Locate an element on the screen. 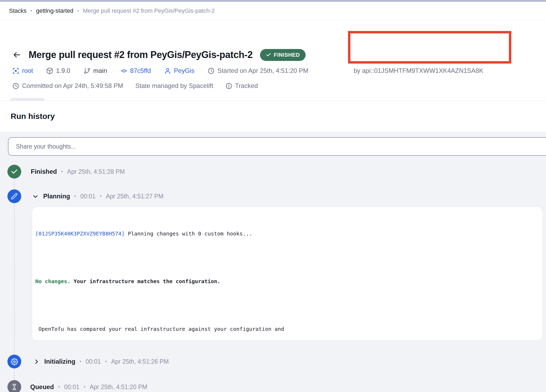 The width and height of the screenshot is (546, 392). top-strip is located at coordinates (273, 1).